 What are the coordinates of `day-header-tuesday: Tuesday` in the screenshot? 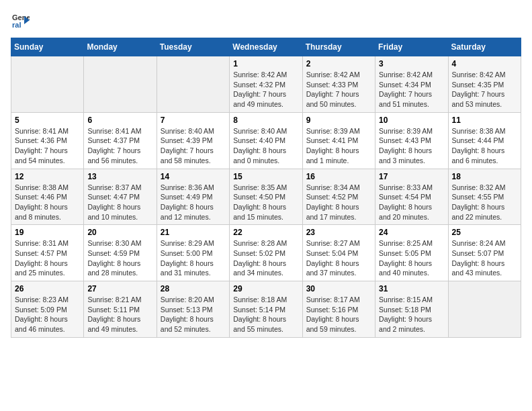 It's located at (193, 47).